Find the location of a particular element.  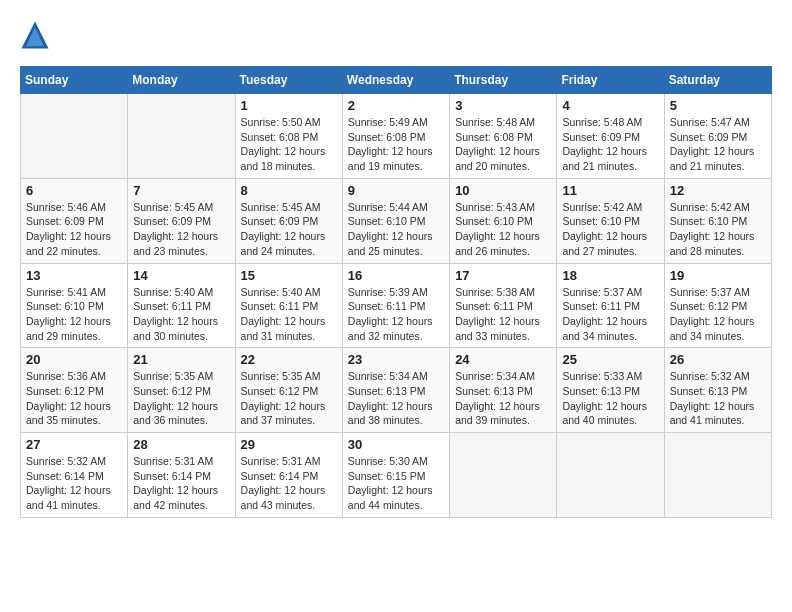

day-number: 25 is located at coordinates (610, 360).